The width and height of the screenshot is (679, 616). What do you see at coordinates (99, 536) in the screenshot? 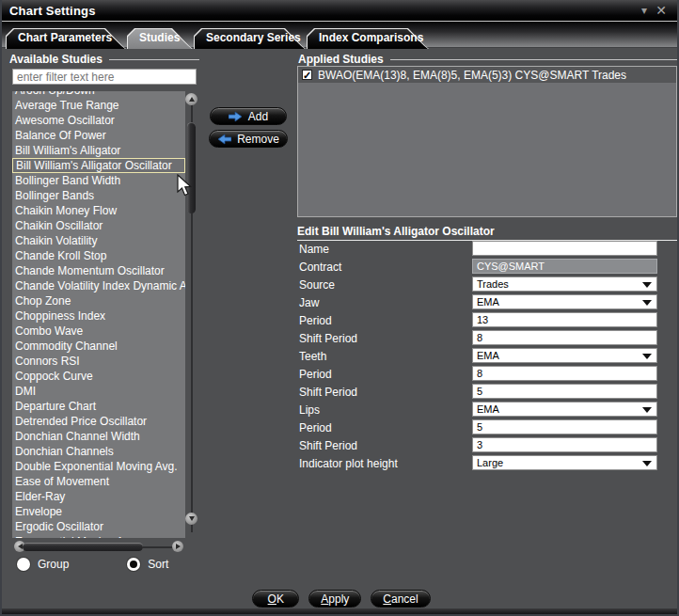
I see `list-item: Exponential Moving Avg.` at bounding box center [99, 536].